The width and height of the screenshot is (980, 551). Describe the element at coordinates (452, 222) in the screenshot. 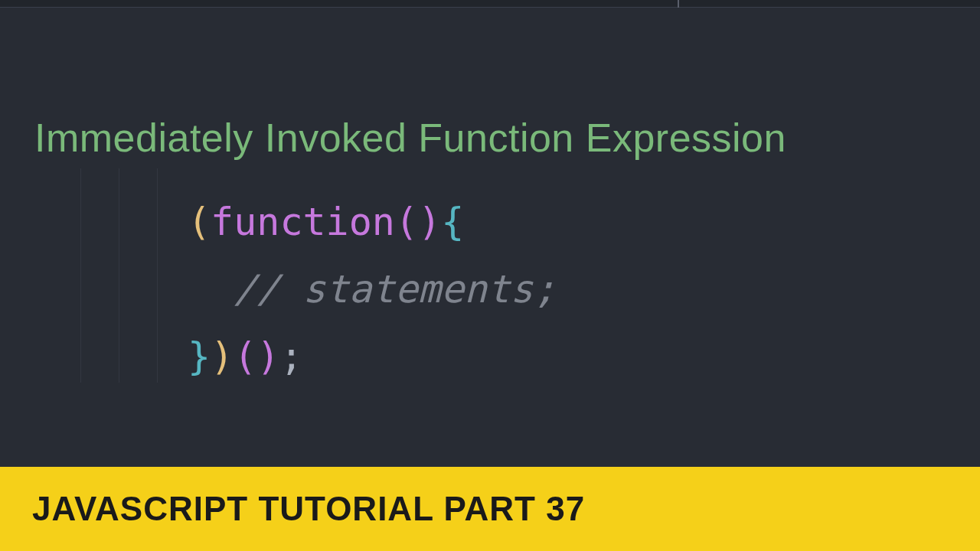

I see `brace-open: {` at that location.